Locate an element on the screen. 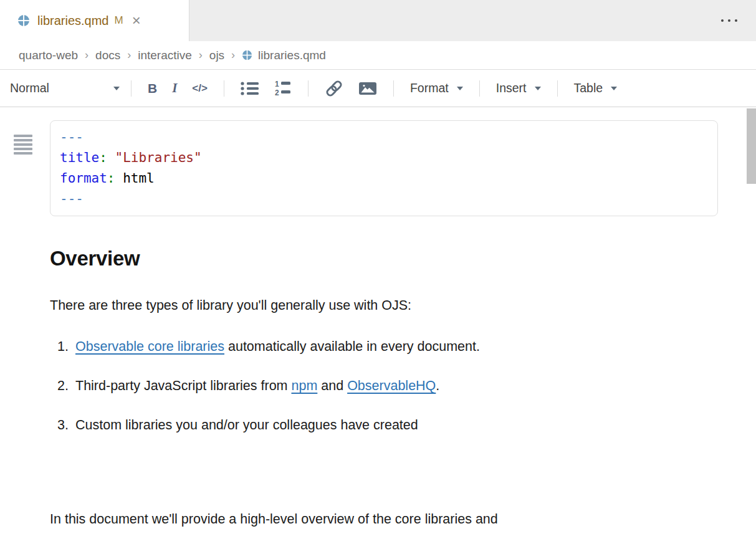 The width and height of the screenshot is (756, 554). bold-icon: B is located at coordinates (152, 88).